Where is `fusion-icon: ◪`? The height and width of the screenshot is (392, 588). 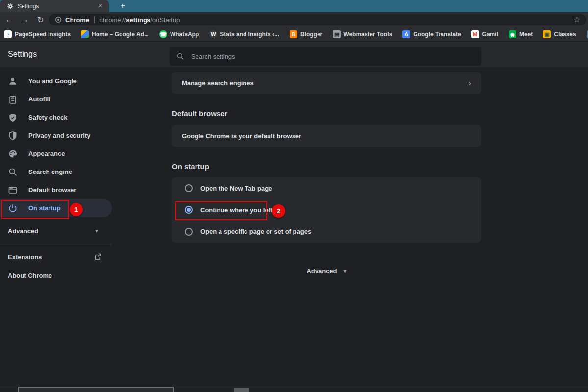 fusion-icon: ◪ is located at coordinates (587, 34).